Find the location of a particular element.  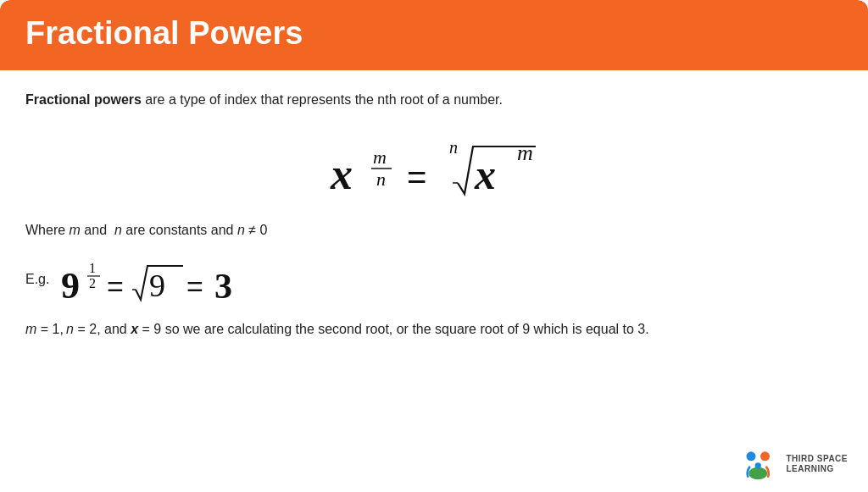

intro-rest: are a type of index that represents the … is located at coordinates (322, 100).